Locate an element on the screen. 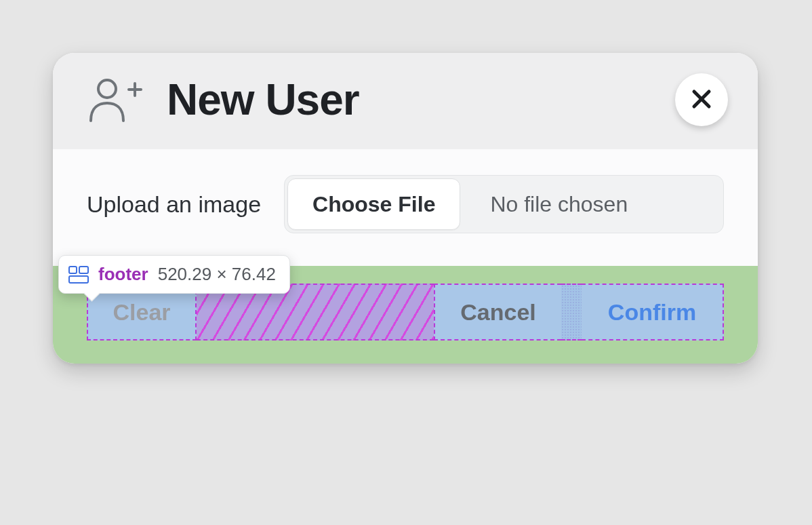  close-icon is located at coordinates (702, 100).